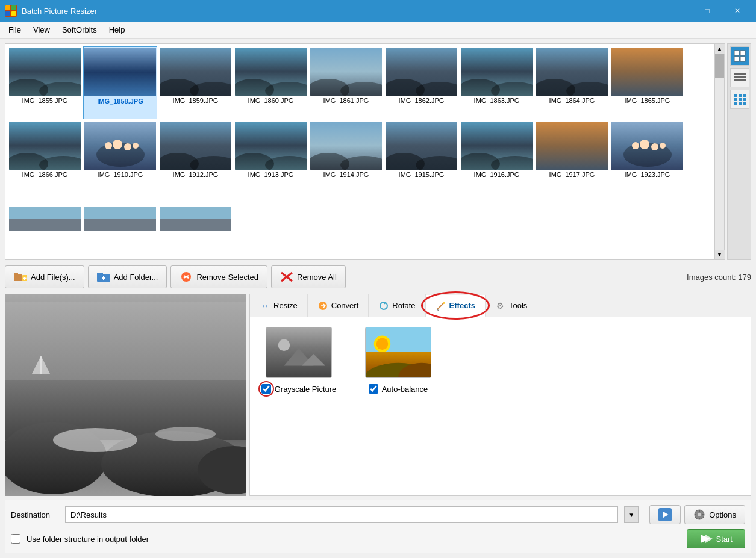 This screenshot has width=756, height=558. What do you see at coordinates (378, 277) in the screenshot?
I see `toolbar-row: Add File(s)... Add Folder...` at bounding box center [378, 277].